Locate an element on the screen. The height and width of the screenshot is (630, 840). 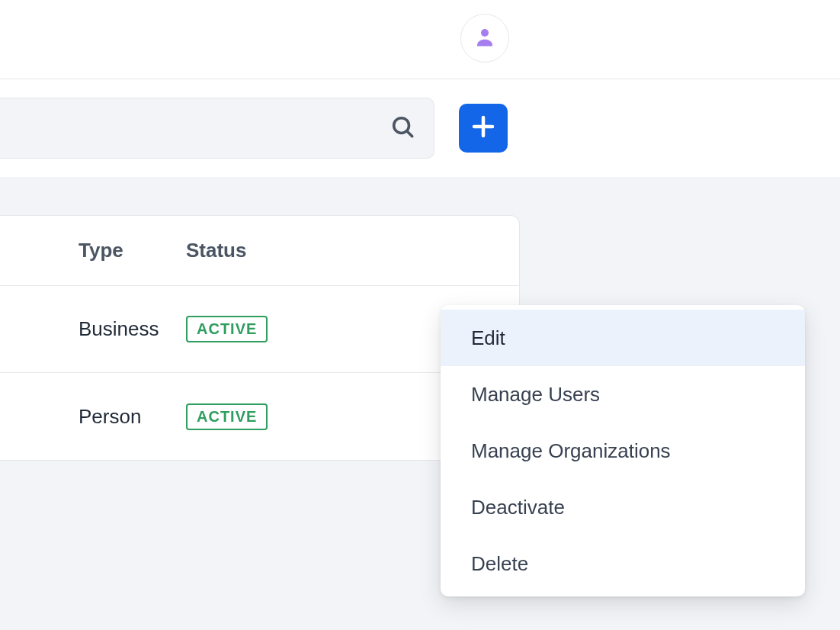
menu-item-deactivate: Deactivate is located at coordinates (623, 507).